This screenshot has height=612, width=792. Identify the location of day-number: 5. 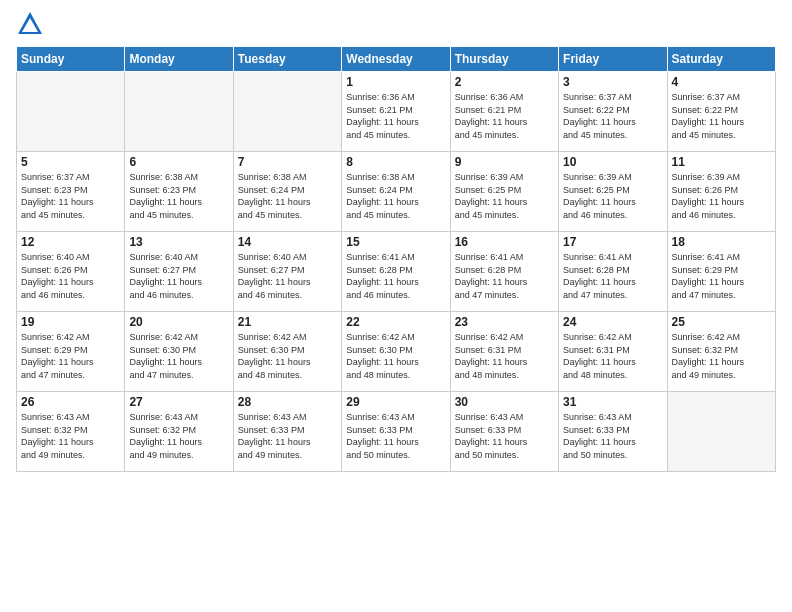
(70, 162).